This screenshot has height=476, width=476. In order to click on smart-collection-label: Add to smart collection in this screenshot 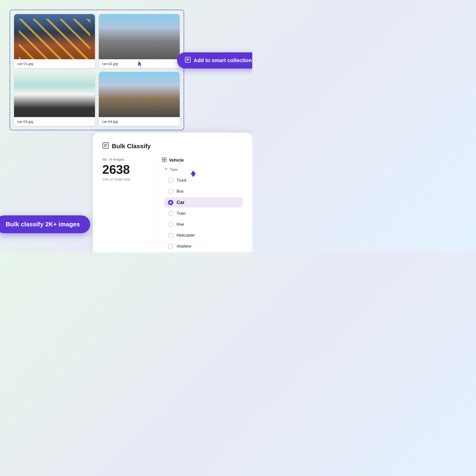, I will do `click(223, 61)`.